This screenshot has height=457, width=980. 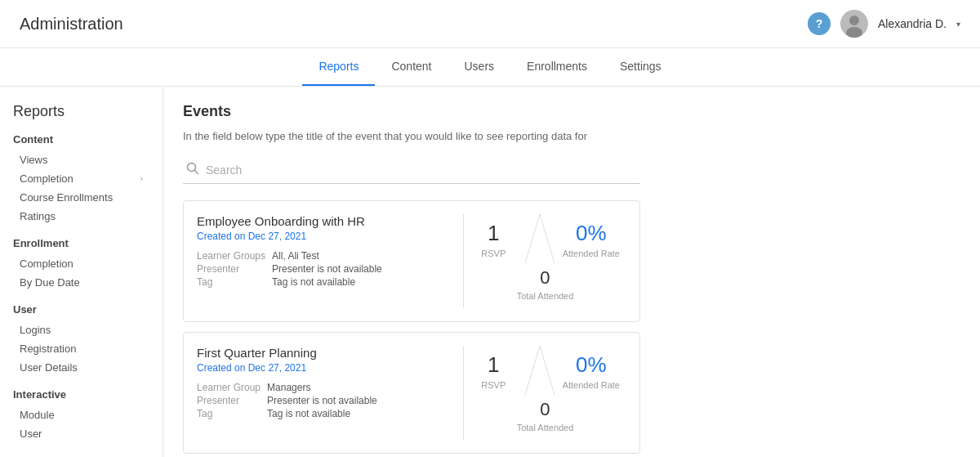 What do you see at coordinates (50, 283) in the screenshot?
I see `sidebar-item-label: By Due Date` at bounding box center [50, 283].